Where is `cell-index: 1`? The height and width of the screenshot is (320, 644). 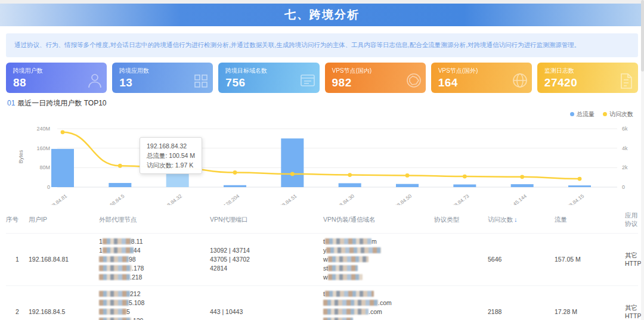 cell-index: 1 is located at coordinates (17, 259).